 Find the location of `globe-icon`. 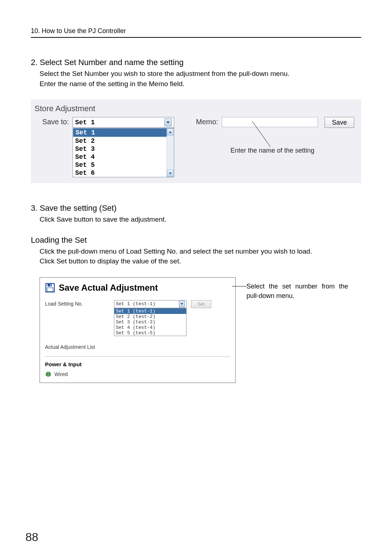

globe-icon is located at coordinates (48, 374).